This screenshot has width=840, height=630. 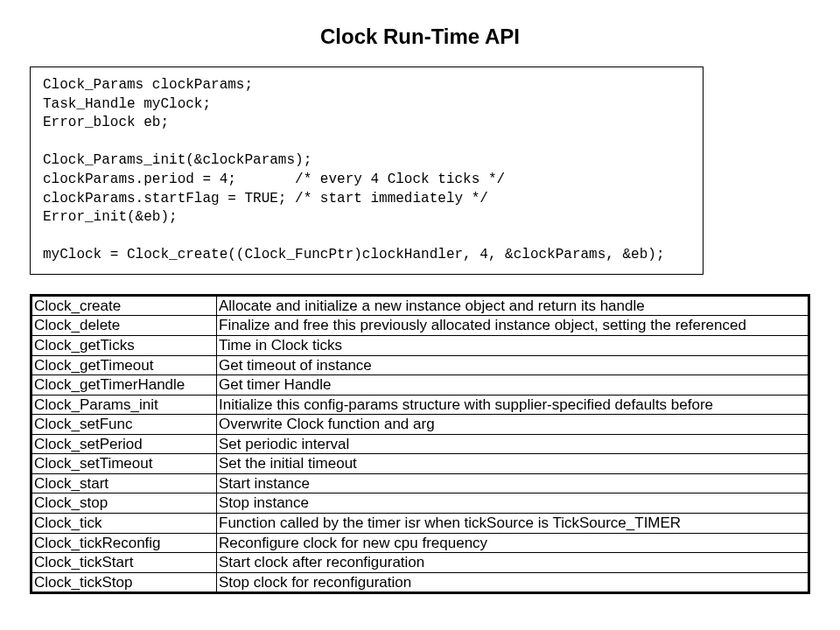 I want to click on page-title: Clock Run-Time API, so click(x=420, y=37).